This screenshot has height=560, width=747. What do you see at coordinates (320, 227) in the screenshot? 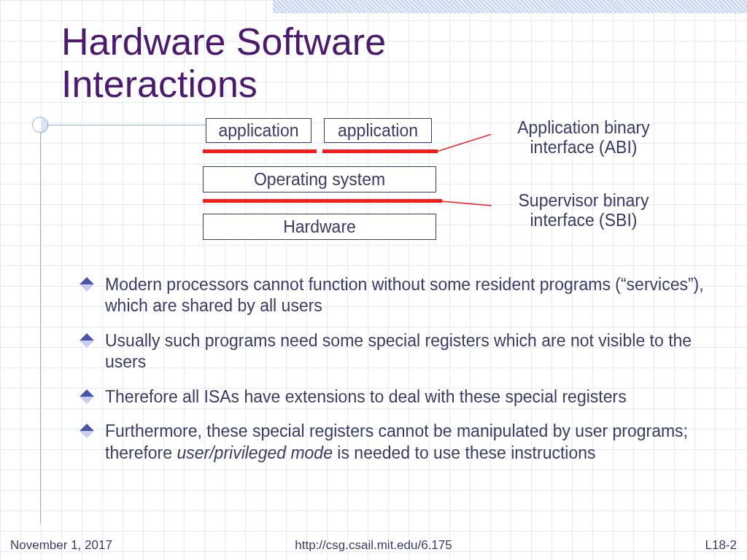
I see `diagram-box-hardware: Hardware` at bounding box center [320, 227].